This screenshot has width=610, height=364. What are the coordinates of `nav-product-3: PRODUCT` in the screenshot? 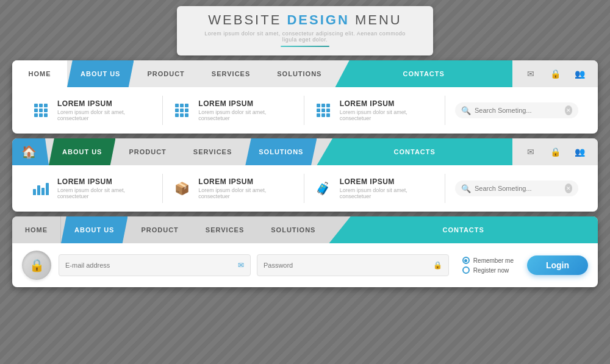 It's located at (160, 230).